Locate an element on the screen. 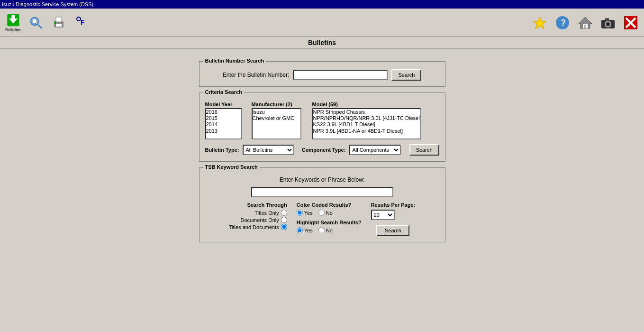 This screenshot has width=644, height=332. temperature-icon: F is located at coordinates (82, 23).